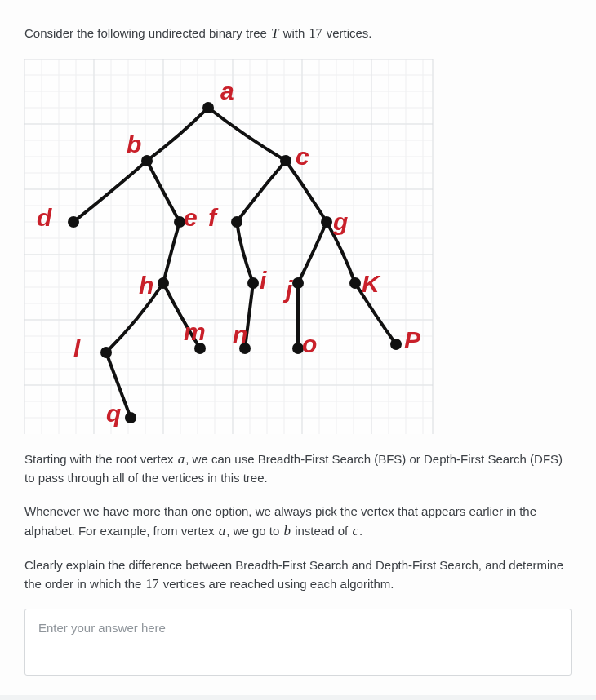 The image size is (596, 700). I want to click on p1-prefix: Starting with the root vertex, so click(101, 459).